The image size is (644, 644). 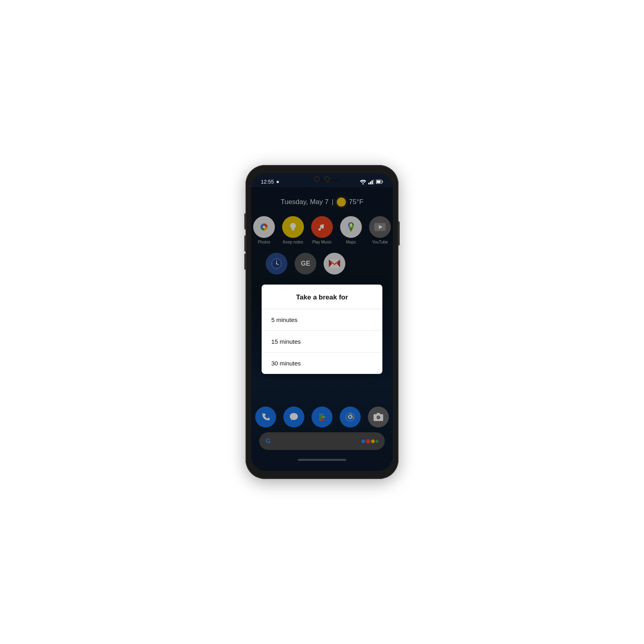 What do you see at coordinates (278, 182) in the screenshot?
I see `status-dot-icon` at bounding box center [278, 182].